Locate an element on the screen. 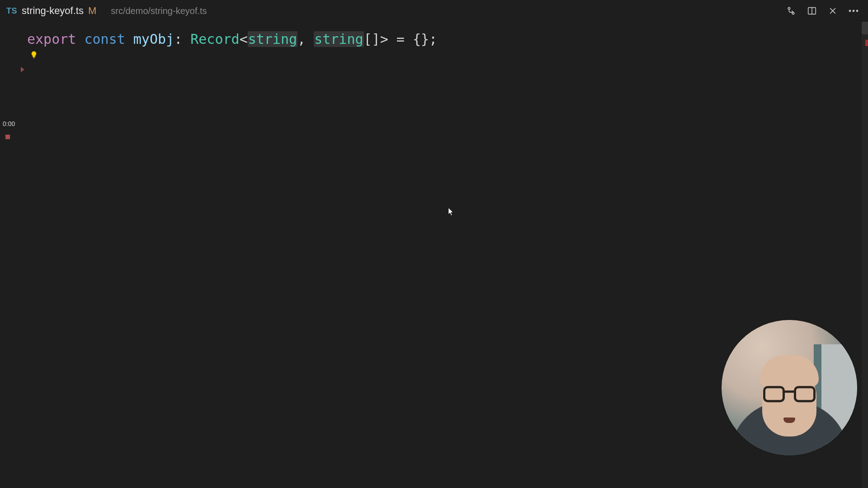  tab-bar: TS string-keyof.ts M src/demo/string-key… is located at coordinates (434, 11).